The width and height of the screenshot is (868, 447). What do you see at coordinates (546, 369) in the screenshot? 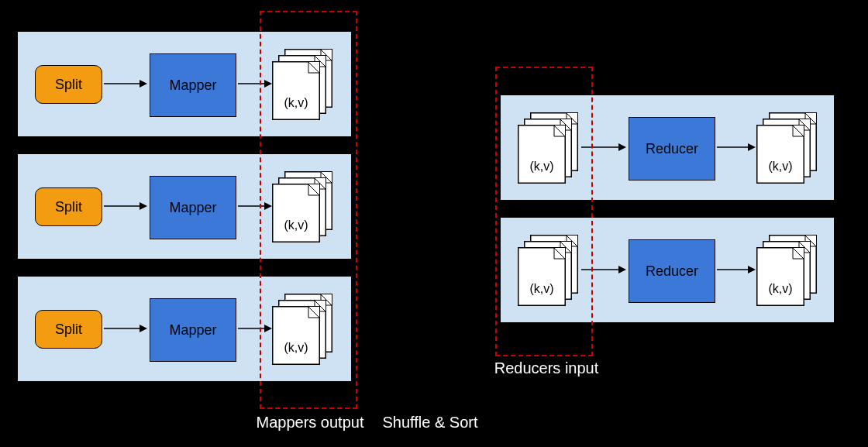
I see `reducers-input-label: Reducers input` at bounding box center [546, 369].